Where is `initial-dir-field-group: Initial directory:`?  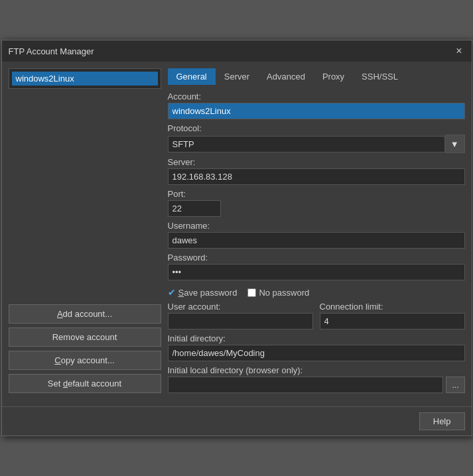
initial-dir-field-group: Initial directory: is located at coordinates (316, 347).